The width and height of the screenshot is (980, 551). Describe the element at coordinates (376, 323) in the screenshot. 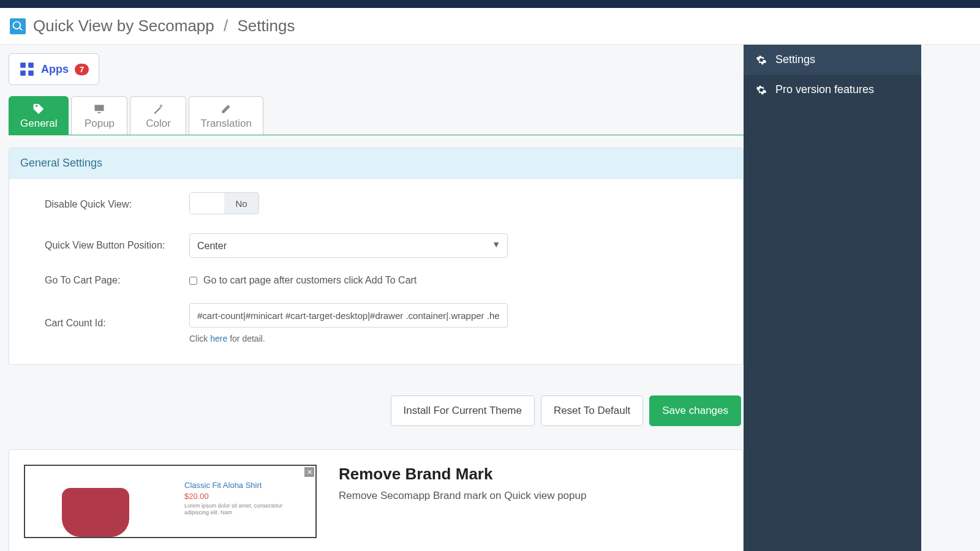

I see `field-cart-count-id: Cart Count Id: Click here for detail.` at that location.